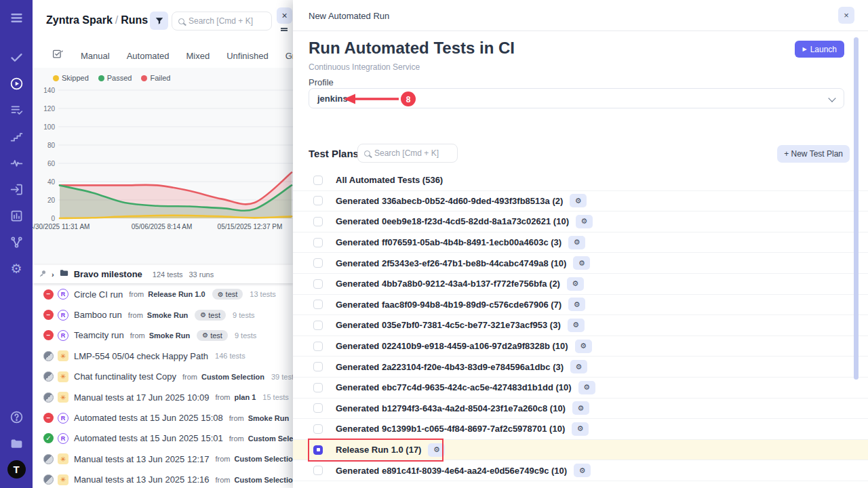  I want to click on scrollbar, so click(856, 209).